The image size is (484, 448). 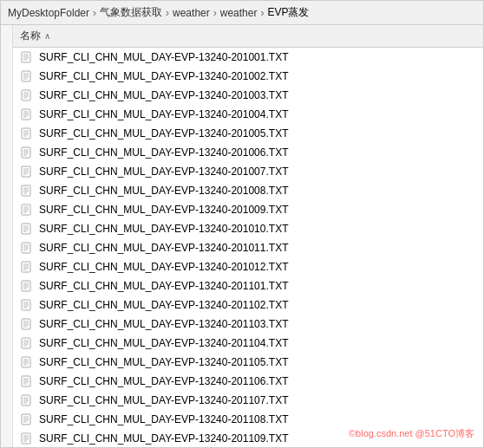 I want to click on list-item: SURF_CLI_CHN_MUL_DAY-EVP-13240-201007.TX…, so click(x=248, y=172).